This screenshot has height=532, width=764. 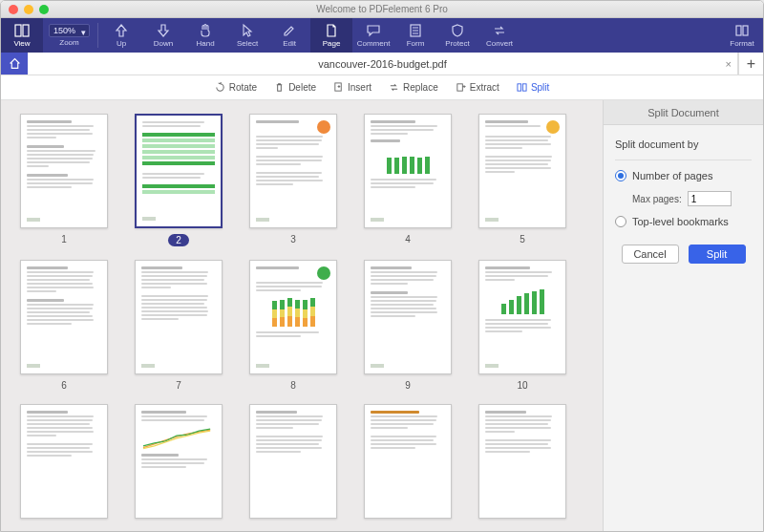 What do you see at coordinates (717, 254) in the screenshot?
I see `split-button: Split` at bounding box center [717, 254].